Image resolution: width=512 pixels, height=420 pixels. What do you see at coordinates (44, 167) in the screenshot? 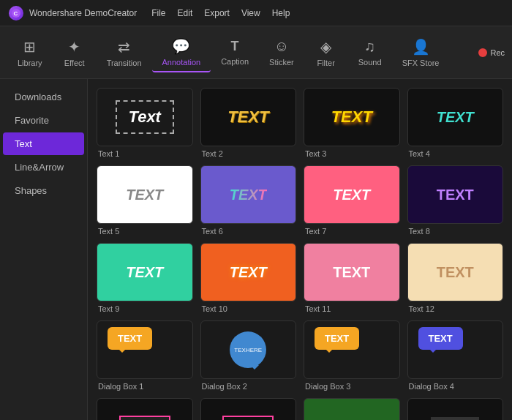
I see `sidebar-item-linearrow: Line&Arrow` at bounding box center [44, 167].